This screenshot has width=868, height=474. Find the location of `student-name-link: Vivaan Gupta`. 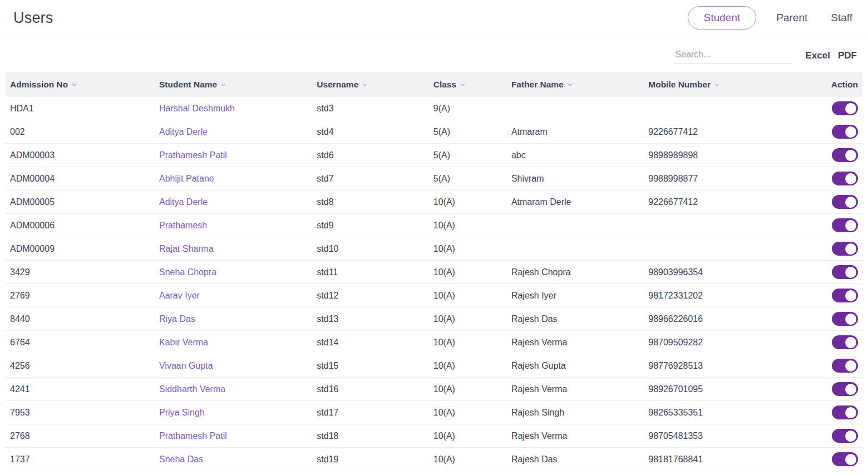

student-name-link: Vivaan Gupta is located at coordinates (186, 365).